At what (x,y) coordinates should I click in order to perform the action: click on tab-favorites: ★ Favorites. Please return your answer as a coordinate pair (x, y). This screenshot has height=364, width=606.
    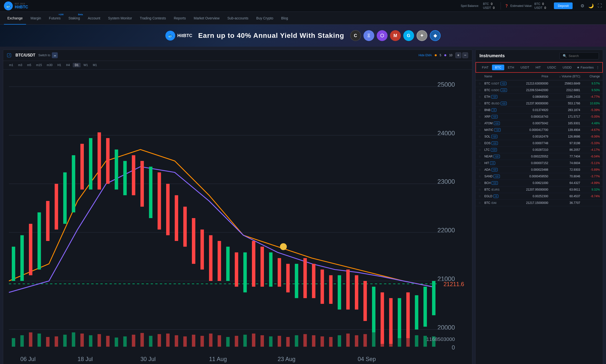
    Looking at the image, I should click on (585, 67).